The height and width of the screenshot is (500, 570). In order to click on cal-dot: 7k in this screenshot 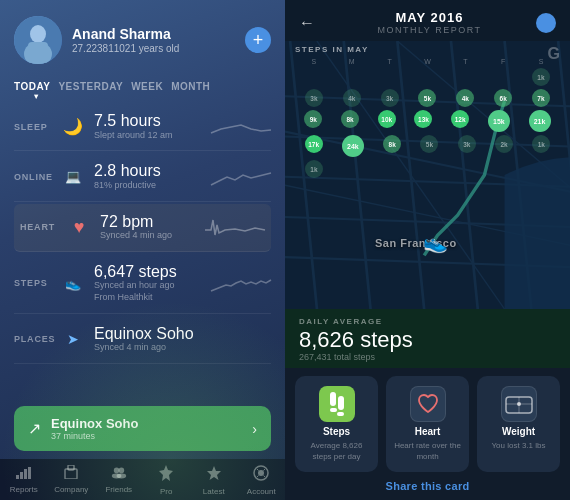, I will do `click(541, 98)`.